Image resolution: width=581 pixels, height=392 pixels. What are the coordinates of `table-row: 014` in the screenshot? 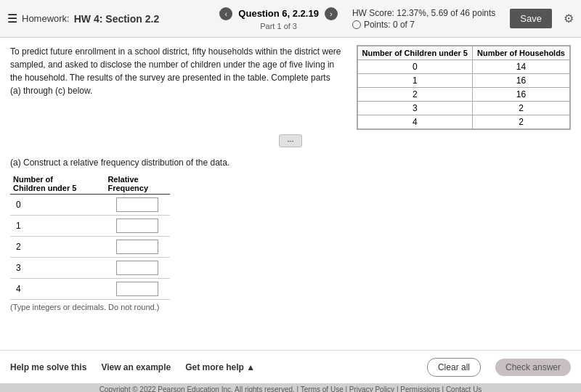 It's located at (463, 67).